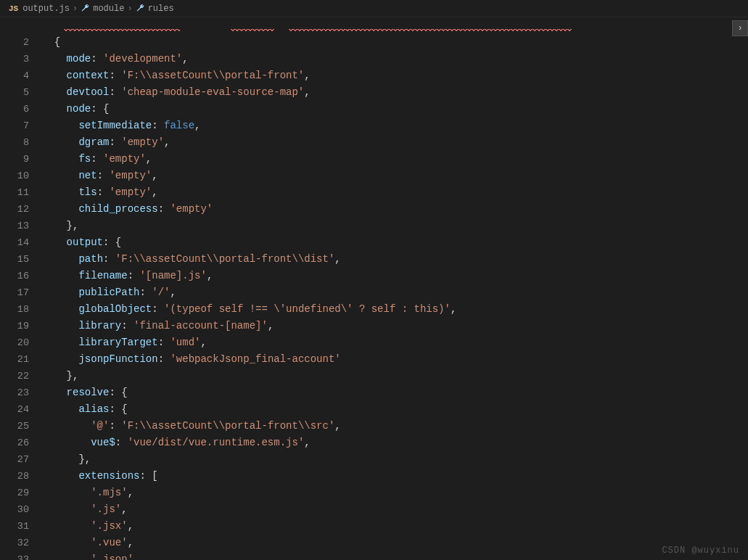  I want to click on line-number: 16, so click(15, 276).